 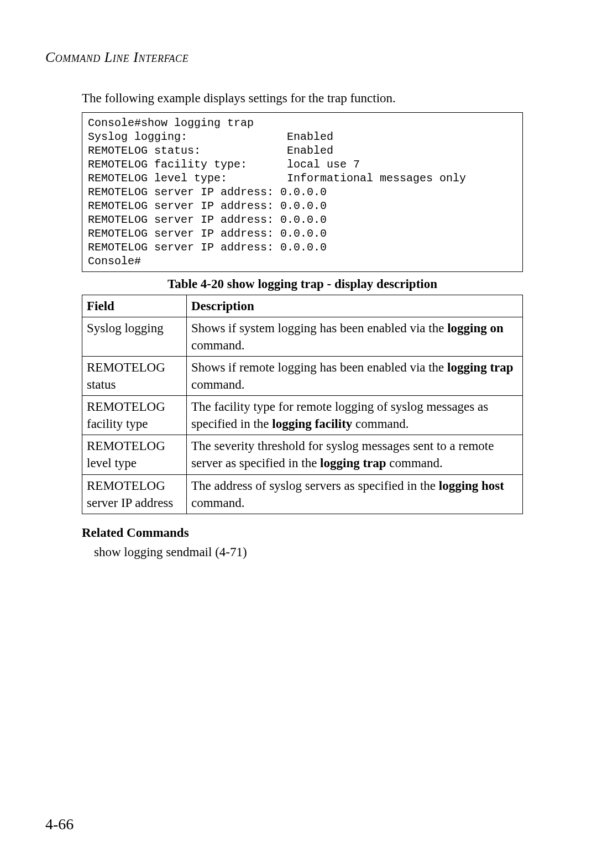 What do you see at coordinates (224, 165) in the screenshot?
I see `console-line: REMOTELOG facility type: local use 7` at bounding box center [224, 165].